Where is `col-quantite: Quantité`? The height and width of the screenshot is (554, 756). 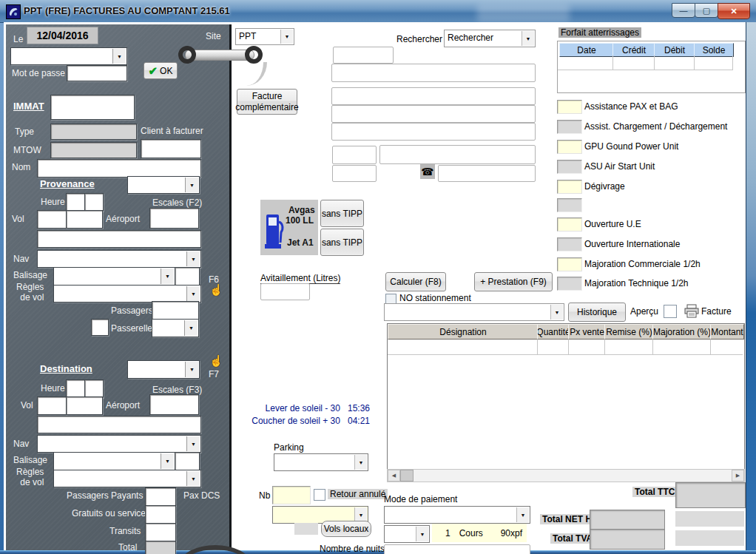 col-quantite: Quantité is located at coordinates (553, 331).